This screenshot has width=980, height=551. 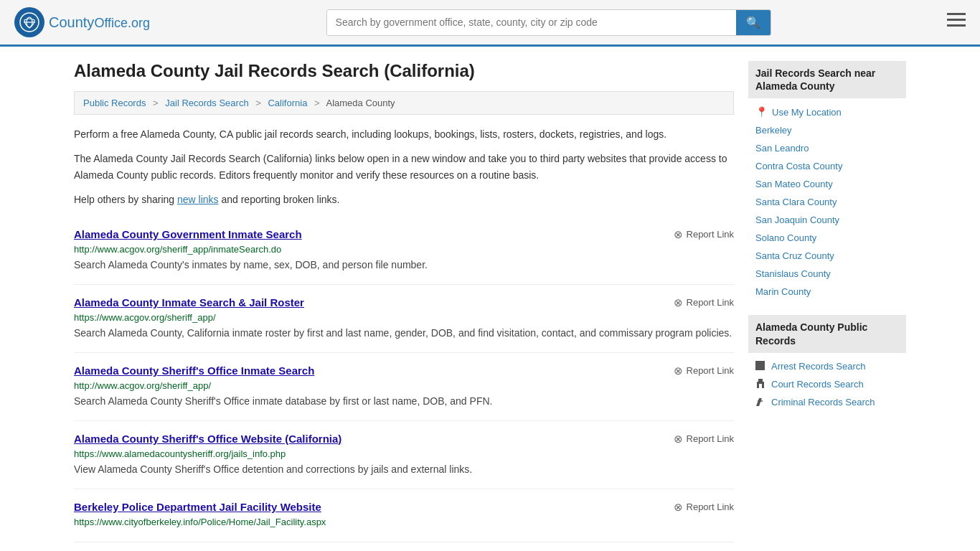 I want to click on breadcrumb: Public Records > Jail Records Search > C…, so click(x=404, y=103).